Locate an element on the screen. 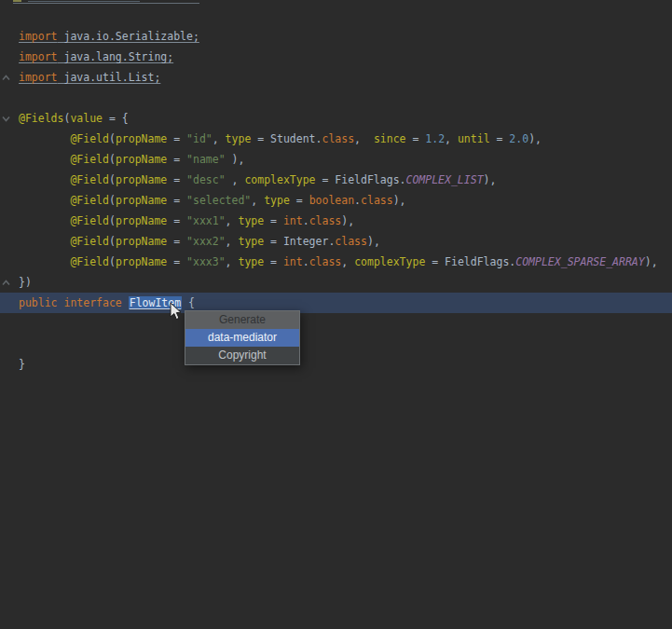 The width and height of the screenshot is (672, 629). menu-item-data-mediator: data-mediator is located at coordinates (242, 337).